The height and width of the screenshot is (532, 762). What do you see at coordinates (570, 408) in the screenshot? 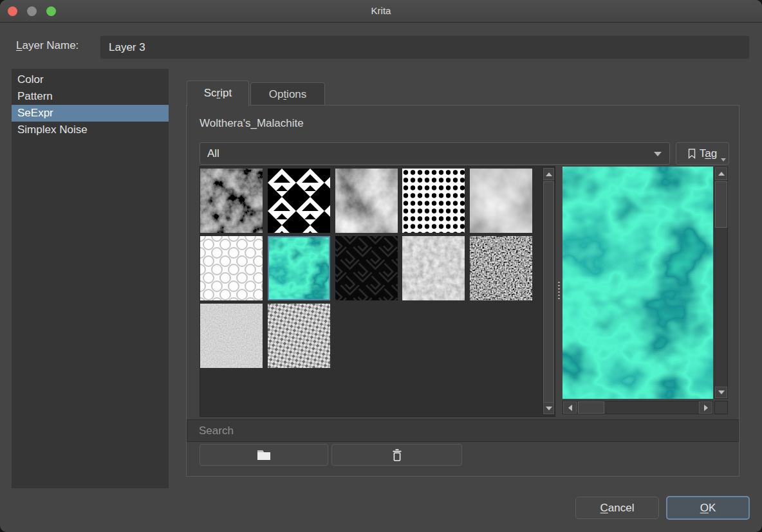
I see `arrow-left-icon` at bounding box center [570, 408].